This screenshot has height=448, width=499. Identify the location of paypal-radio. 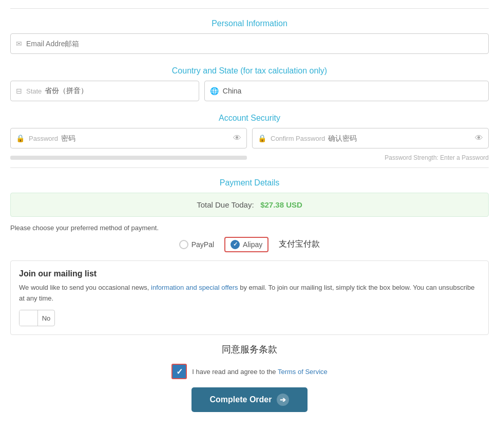
(184, 245).